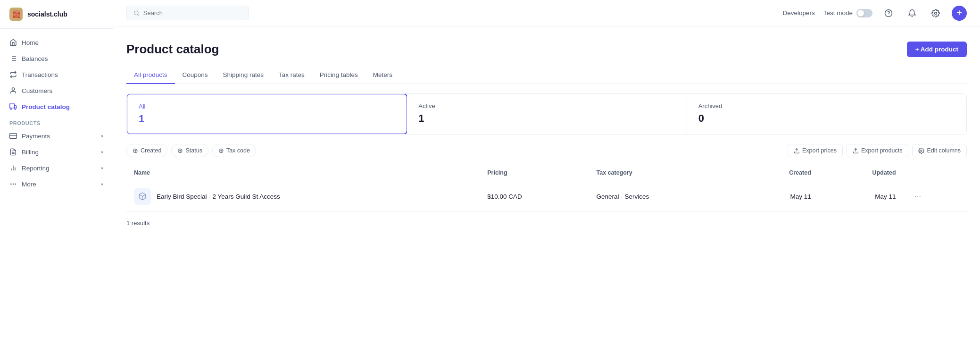  What do you see at coordinates (234, 151) in the screenshot?
I see `filter-tax-code-btn: ⊕ Tax code` at bounding box center [234, 151].